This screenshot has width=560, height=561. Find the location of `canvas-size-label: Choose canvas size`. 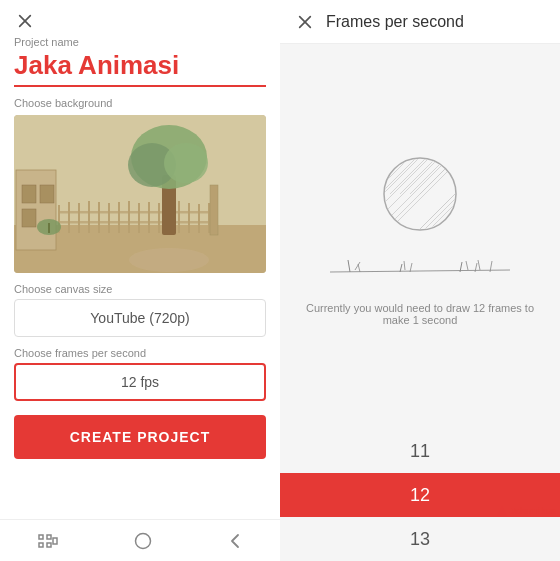

canvas-size-label: Choose canvas size is located at coordinates (140, 289).